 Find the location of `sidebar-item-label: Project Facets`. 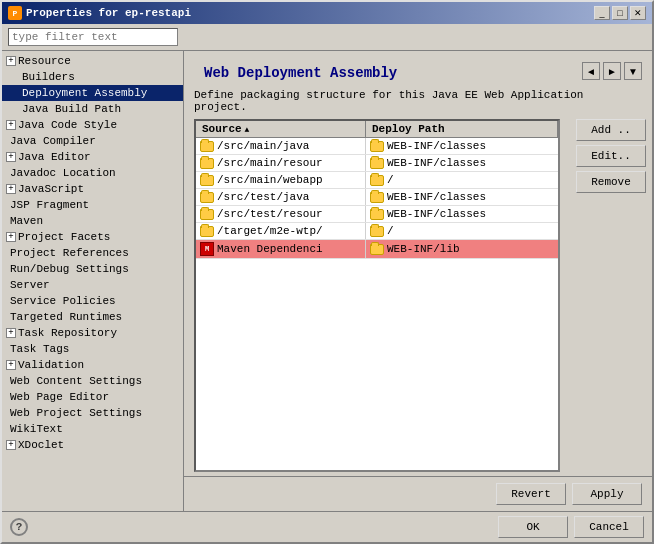

sidebar-item-label: Project Facets is located at coordinates (64, 237).